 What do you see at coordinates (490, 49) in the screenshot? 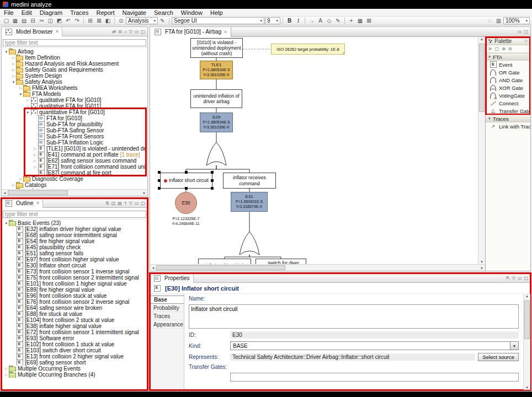
I see `select-tool: ⊳` at bounding box center [490, 49].